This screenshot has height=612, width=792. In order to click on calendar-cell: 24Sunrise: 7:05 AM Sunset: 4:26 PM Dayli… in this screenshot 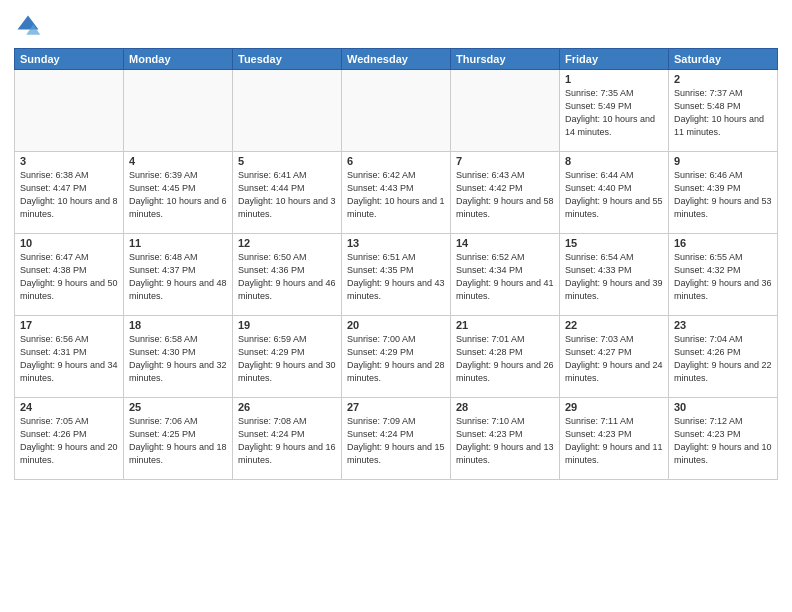, I will do `click(70, 439)`.